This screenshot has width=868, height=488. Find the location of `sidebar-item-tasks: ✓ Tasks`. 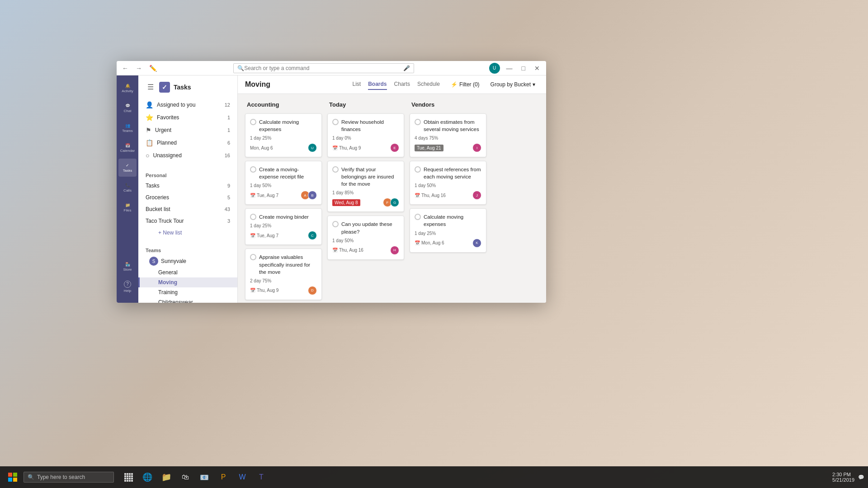

sidebar-item-tasks: ✓ Tasks is located at coordinates (127, 168).